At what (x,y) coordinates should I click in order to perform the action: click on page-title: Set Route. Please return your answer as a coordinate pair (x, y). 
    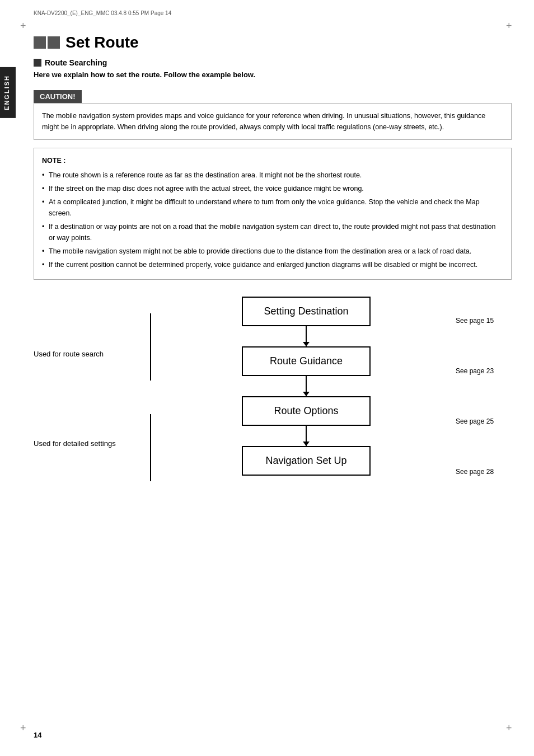
    Looking at the image, I should click on (102, 43).